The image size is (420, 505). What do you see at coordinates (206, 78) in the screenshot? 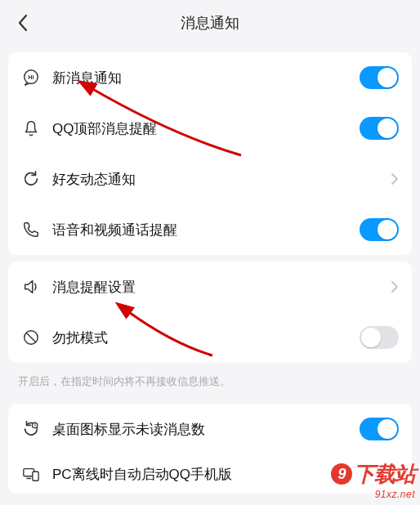
I see `row-label: 新消息通知` at bounding box center [206, 78].